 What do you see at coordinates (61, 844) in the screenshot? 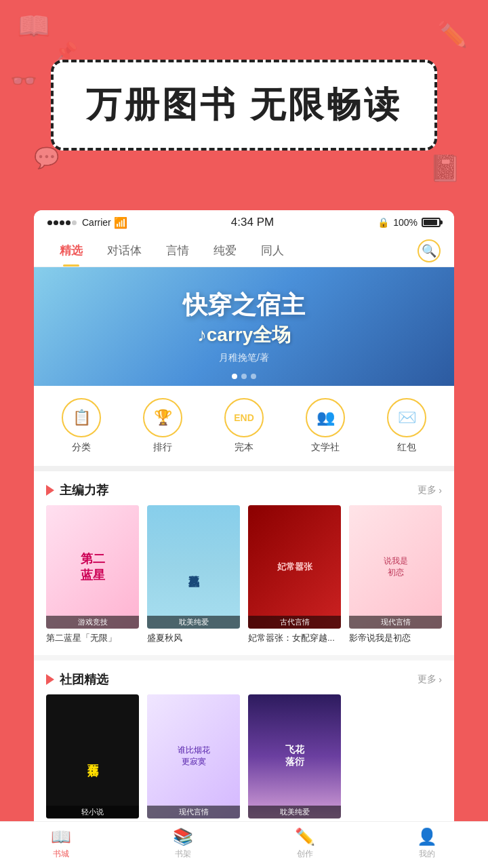
I see `nav-bookstore: 📖 书城` at bounding box center [61, 844].